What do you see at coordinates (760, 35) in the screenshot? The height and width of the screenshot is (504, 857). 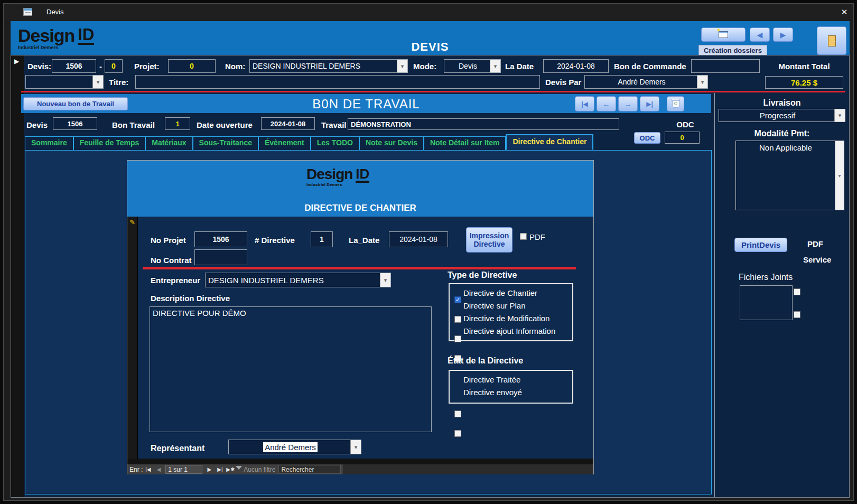 I see `record-prev-button: ◀` at bounding box center [760, 35].